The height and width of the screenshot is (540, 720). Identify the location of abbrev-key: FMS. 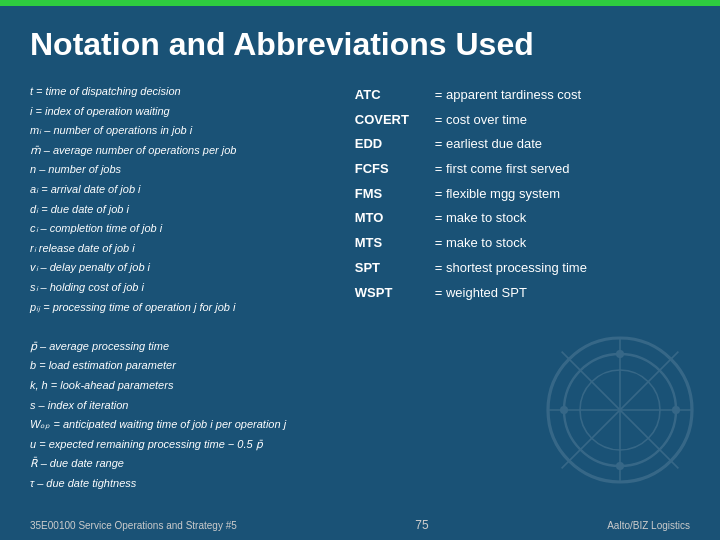
(395, 194).